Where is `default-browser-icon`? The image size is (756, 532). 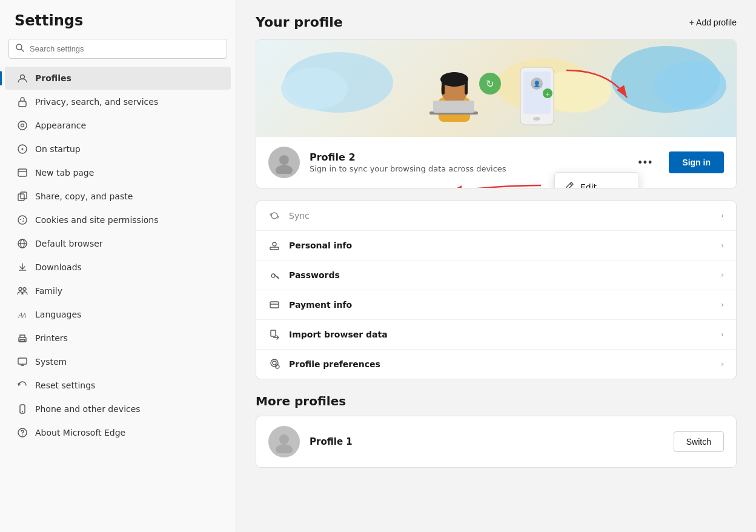
default-browser-icon is located at coordinates (22, 244).